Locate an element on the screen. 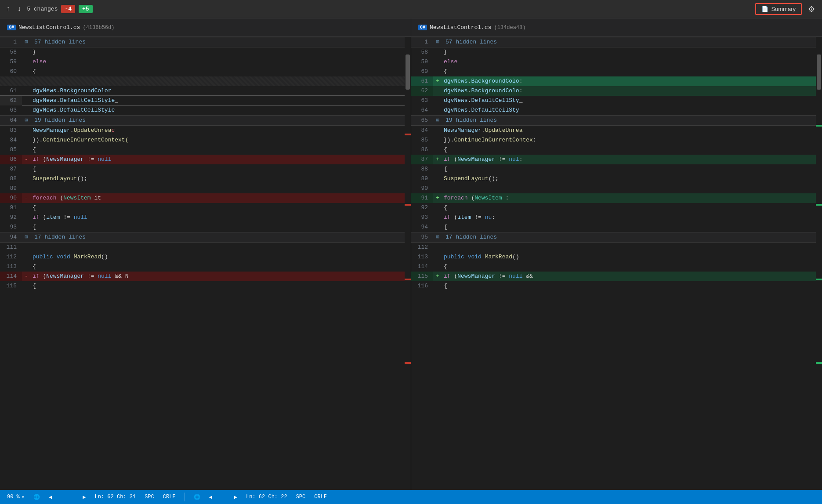  table-row: 94 ⊞ 17 hidden lines is located at coordinates (206, 237).